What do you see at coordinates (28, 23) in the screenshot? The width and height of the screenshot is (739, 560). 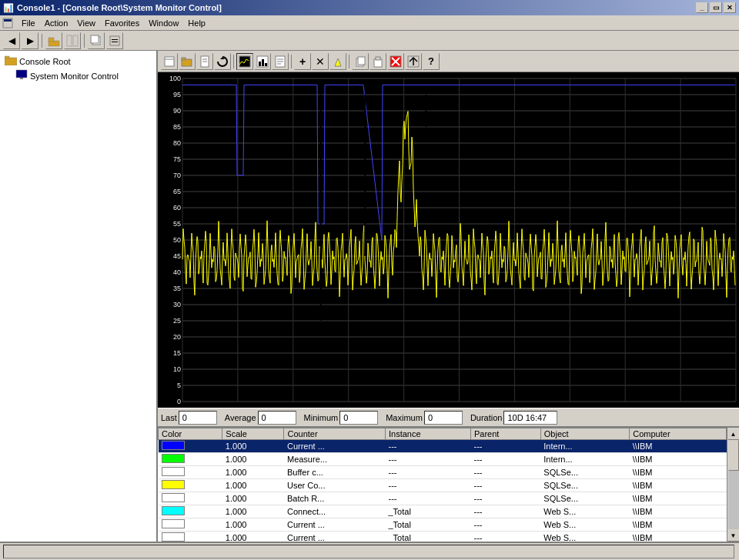 I see `menu-file: File` at bounding box center [28, 23].